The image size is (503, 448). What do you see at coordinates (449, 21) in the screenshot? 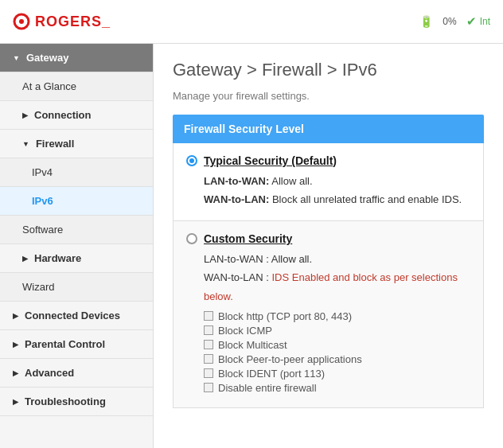
I see `battery-label: 0%` at bounding box center [449, 21].